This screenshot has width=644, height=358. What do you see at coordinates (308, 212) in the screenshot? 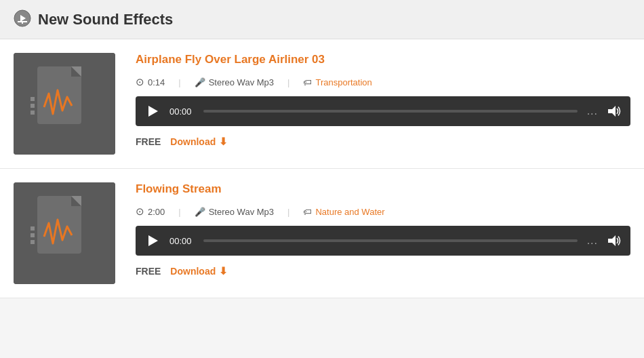
I see `tag-icon-2: 🏷` at bounding box center [308, 212].